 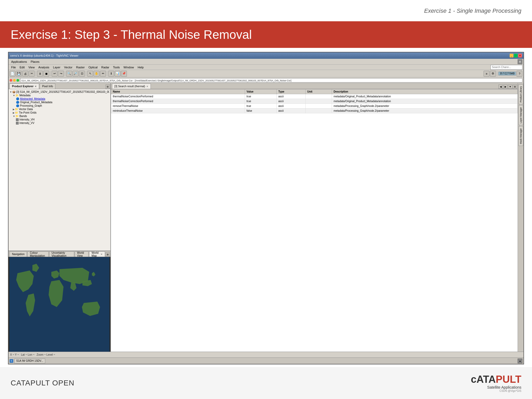 What do you see at coordinates (521, 94) in the screenshot?
I see `tab-product-library: Product Library` at bounding box center [521, 94].